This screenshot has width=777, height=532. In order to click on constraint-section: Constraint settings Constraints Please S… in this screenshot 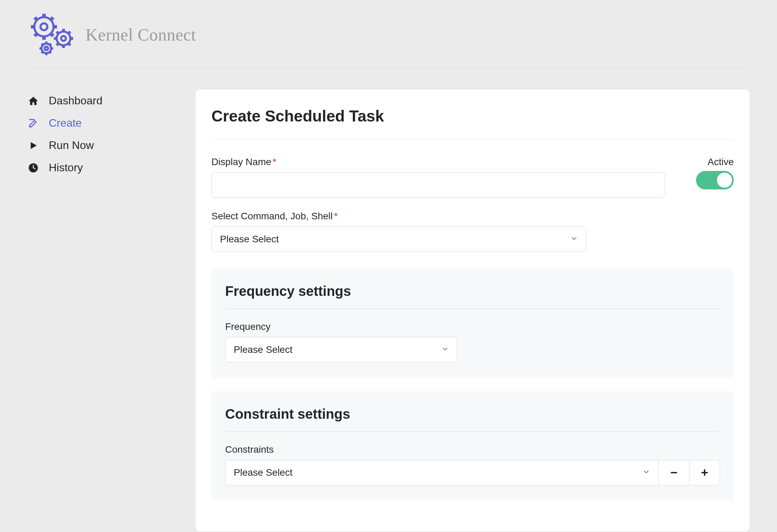, I will do `click(473, 446)`.